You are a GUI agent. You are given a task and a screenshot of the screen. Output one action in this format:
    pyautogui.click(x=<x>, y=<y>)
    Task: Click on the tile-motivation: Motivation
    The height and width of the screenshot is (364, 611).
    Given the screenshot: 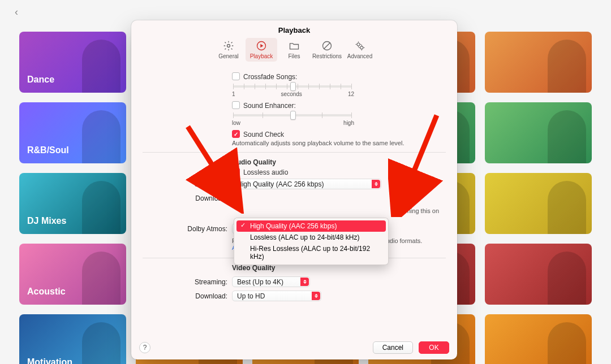 What is the action you would take?
    pyautogui.click(x=72, y=339)
    